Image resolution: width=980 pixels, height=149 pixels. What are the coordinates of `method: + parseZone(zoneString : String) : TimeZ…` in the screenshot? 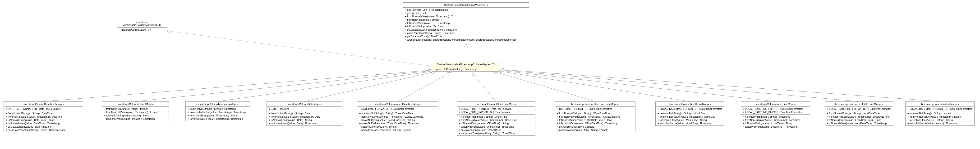 It's located at (466, 33).